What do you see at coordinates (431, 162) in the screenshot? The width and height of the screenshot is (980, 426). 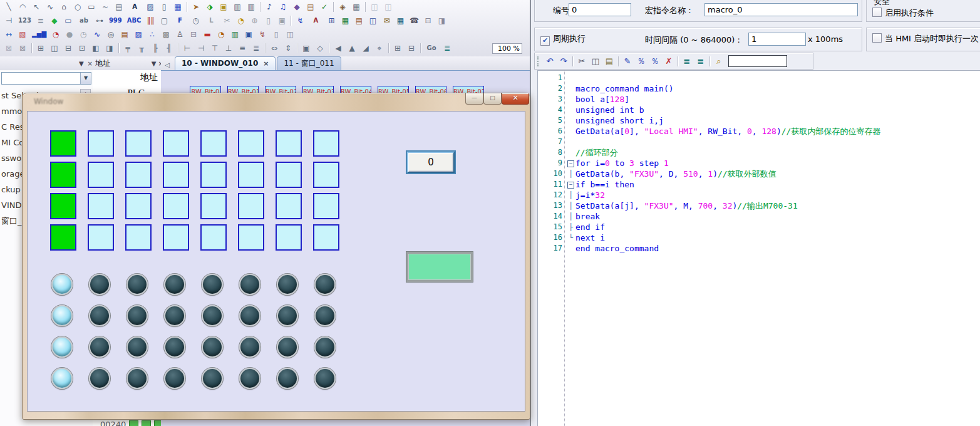 I see `numeric-display: 0` at bounding box center [431, 162].